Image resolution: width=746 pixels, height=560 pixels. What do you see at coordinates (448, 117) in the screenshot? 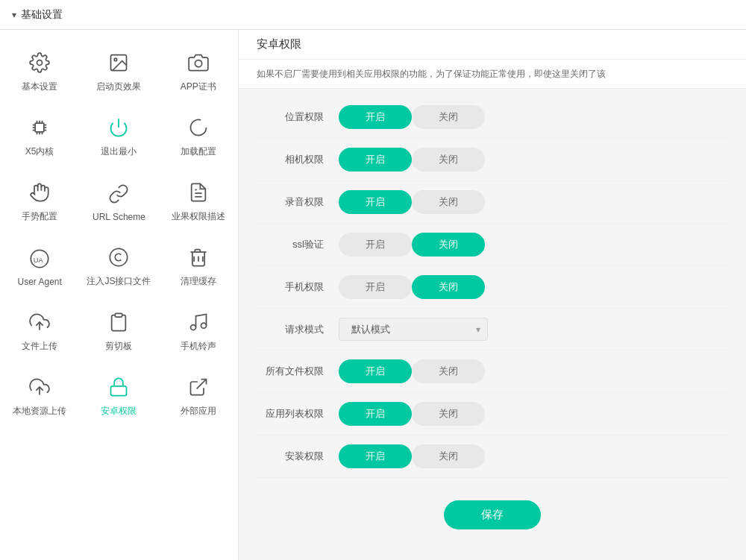
I see `location-off-button: 关闭` at bounding box center [448, 117].